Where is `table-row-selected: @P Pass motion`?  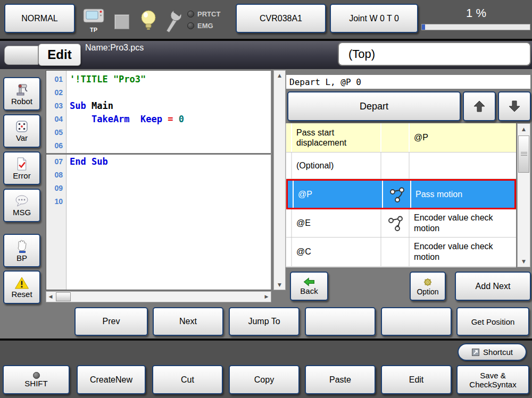
table-row-selected: @P Pass motion is located at coordinates (401, 194).